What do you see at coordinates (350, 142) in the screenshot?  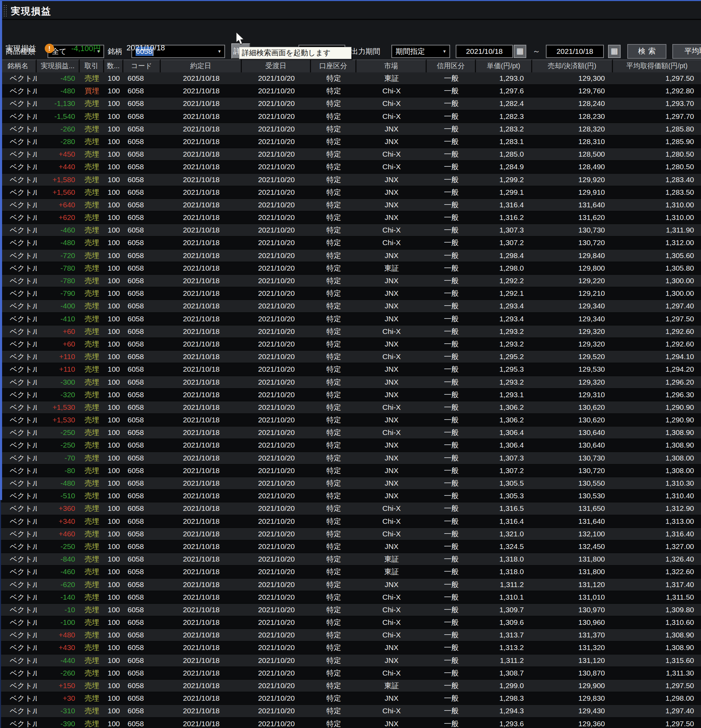 I see `table-row: ベクトル-280売埋10060582021/10/182021/10/20特定J…` at bounding box center [350, 142].